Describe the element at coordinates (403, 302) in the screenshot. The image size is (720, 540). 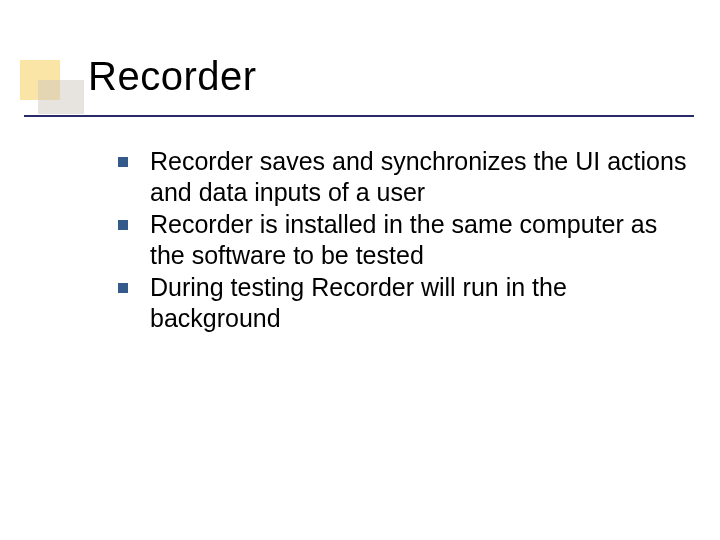
I see `list-item: During testing Recorder will run in the …` at that location.